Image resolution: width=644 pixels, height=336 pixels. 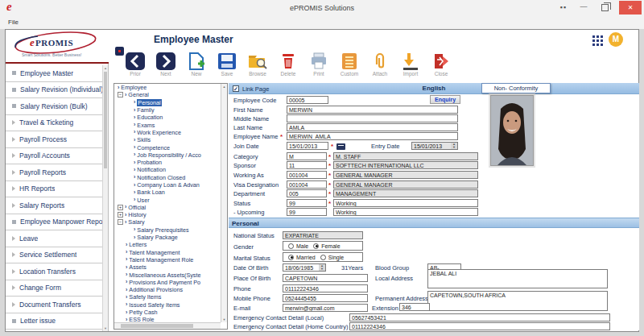 What do you see at coordinates (171, 222) in the screenshot?
I see `tree-item-salary: −›Salary` at bounding box center [171, 222].